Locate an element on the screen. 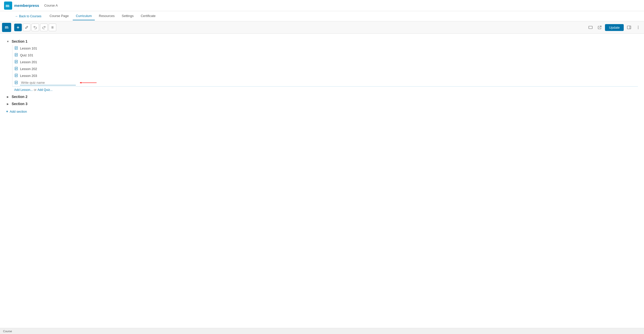 This screenshot has height=334, width=644. quiz-name-input is located at coordinates (48, 83).